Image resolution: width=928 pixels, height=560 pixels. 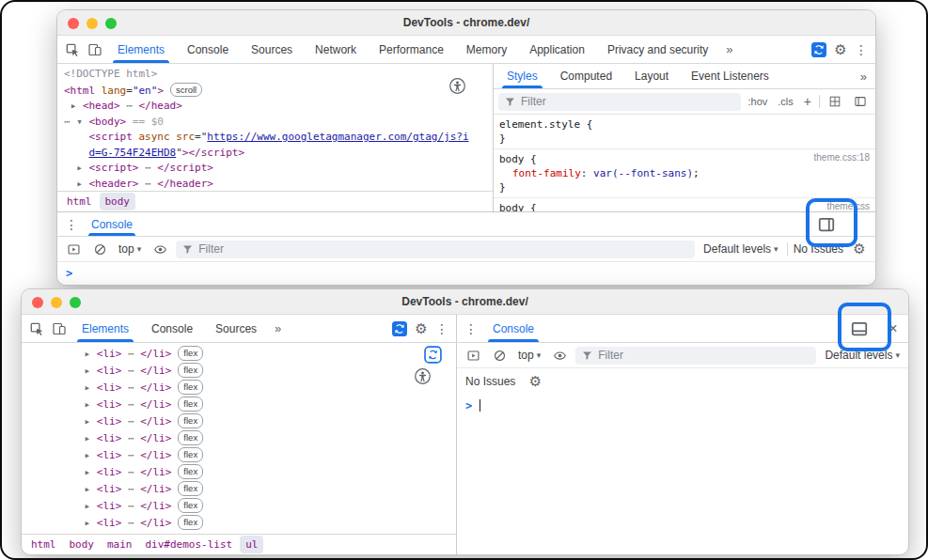 What do you see at coordinates (523, 76) in the screenshot?
I see `tab-styles: Styles` at bounding box center [523, 76].